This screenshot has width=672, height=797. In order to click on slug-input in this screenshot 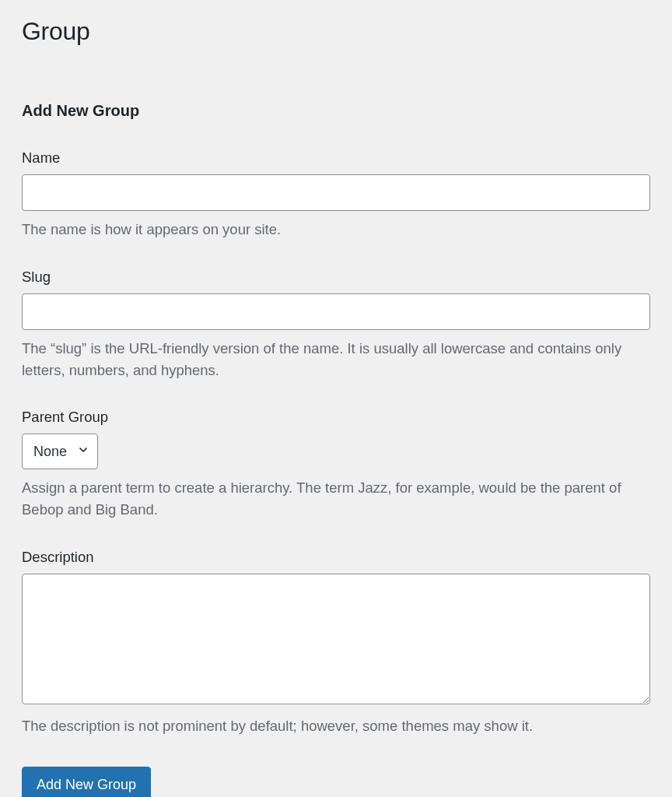, I will do `click(336, 311)`.